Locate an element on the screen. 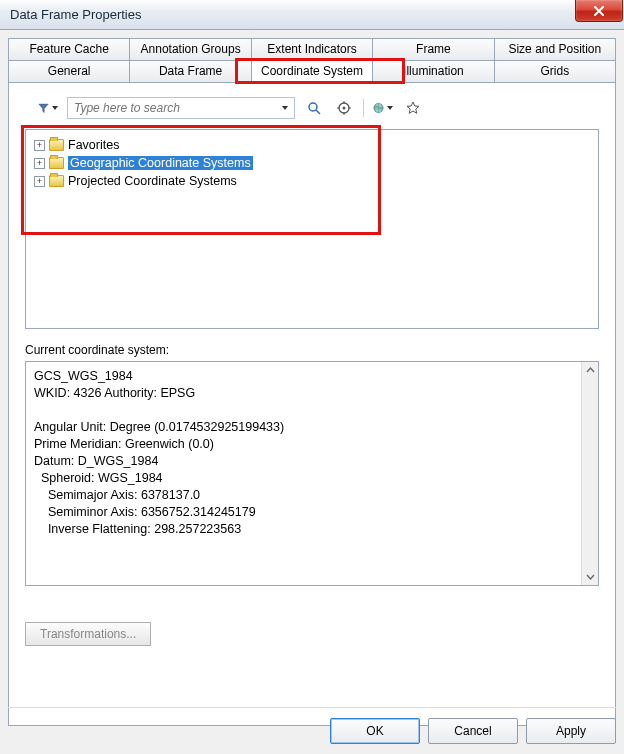 This screenshot has width=624, height=754. tree-item-label: Favorites is located at coordinates (94, 145).